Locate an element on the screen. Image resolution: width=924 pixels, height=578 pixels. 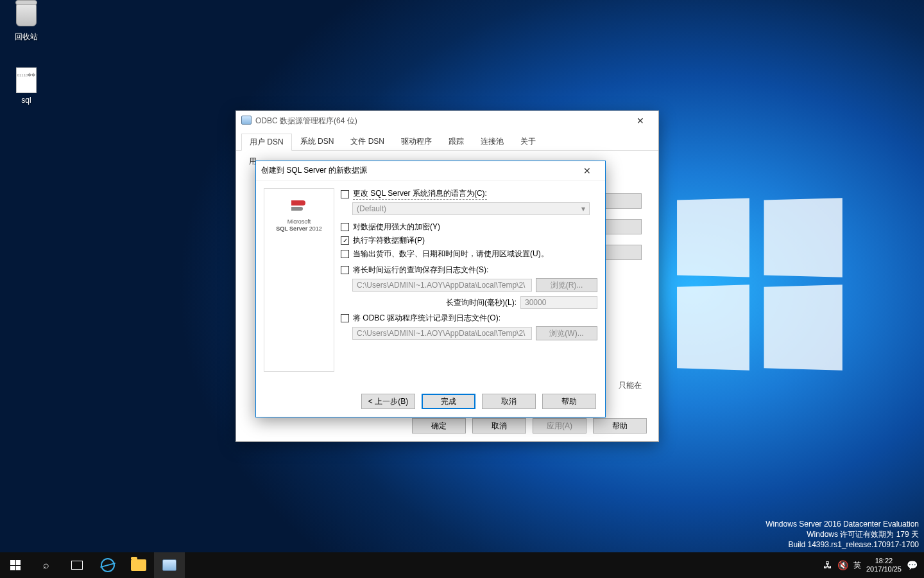
finish-button: 完成 is located at coordinates (449, 401).